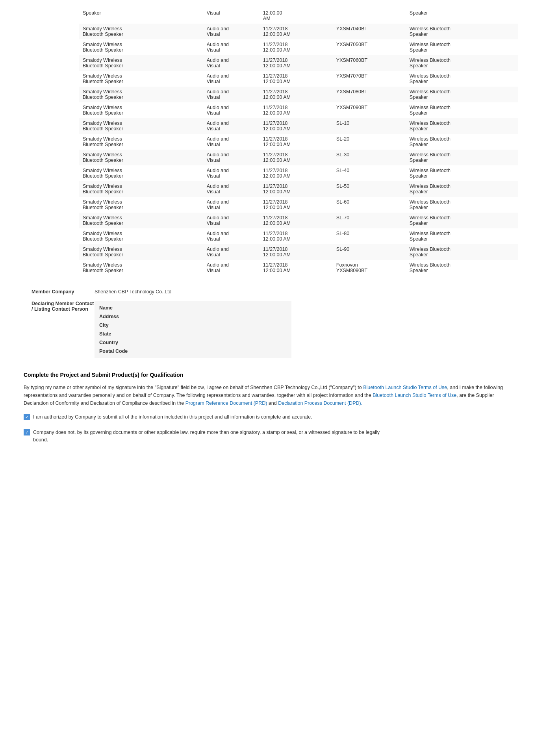 Image resolution: width=534 pixels, height=756 pixels. What do you see at coordinates (369, 110) in the screenshot?
I see `cell-product-model: YXSM7090BT` at bounding box center [369, 110].